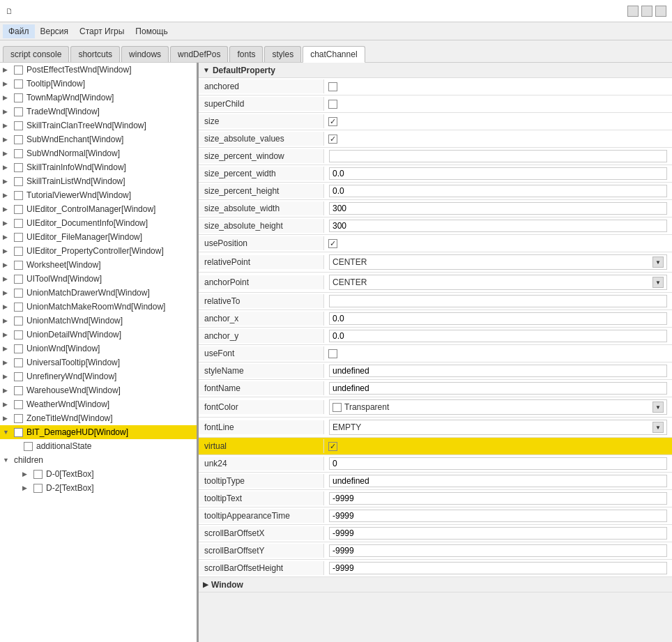  I want to click on tree-item: ▶WeatherWnd[Window], so click(98, 404).